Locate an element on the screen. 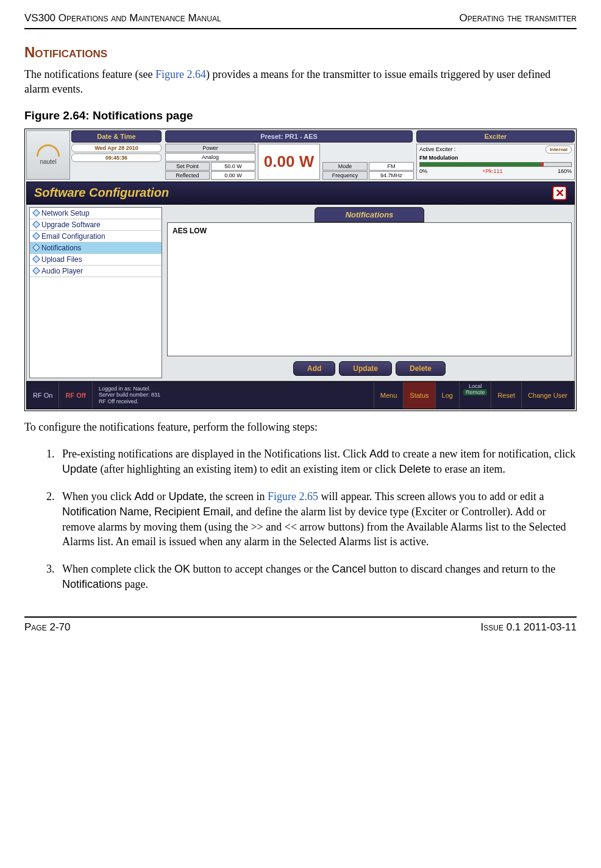 The image size is (601, 868). footer-left: Page 2-70 is located at coordinates (48, 627).